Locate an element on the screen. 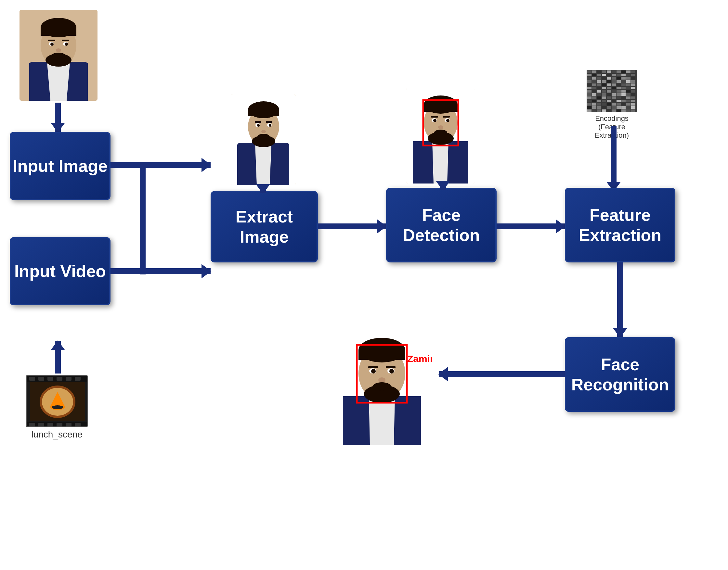  input-image-box: Input Image is located at coordinates (60, 166).